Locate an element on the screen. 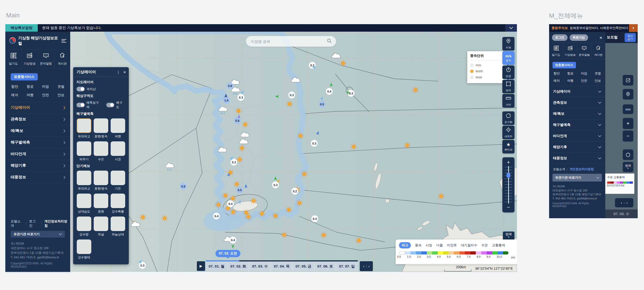 This screenshot has width=644, height=290. layer-thumb-풍향: 풍향 is located at coordinates (101, 204).